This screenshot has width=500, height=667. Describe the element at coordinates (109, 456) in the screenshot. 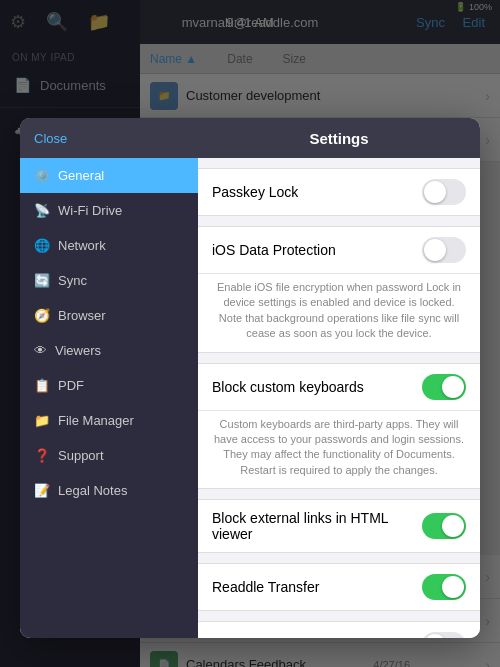

I see `nav-item-support: ❓ Support` at that location.